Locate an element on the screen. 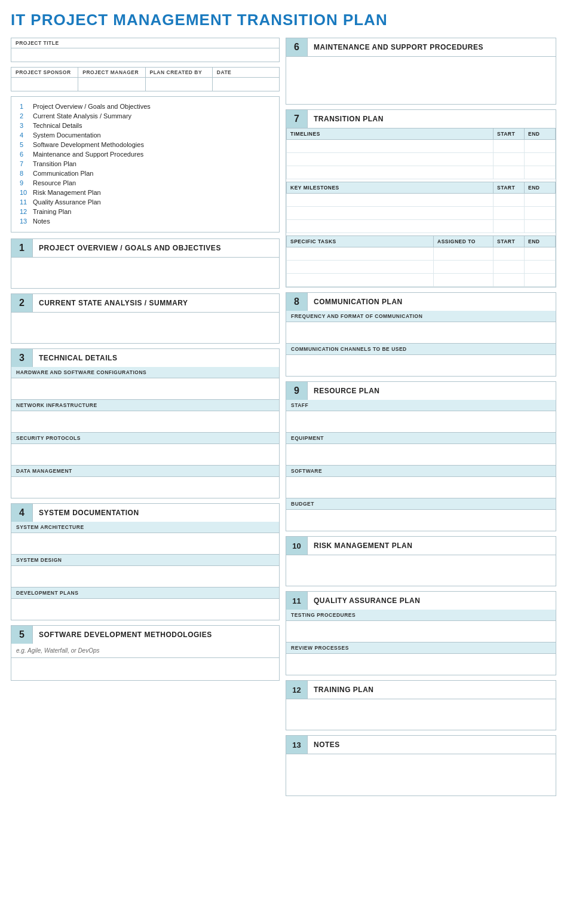  section-4-header: 4 SYSTEM DOCUMENTATION is located at coordinates (145, 513).